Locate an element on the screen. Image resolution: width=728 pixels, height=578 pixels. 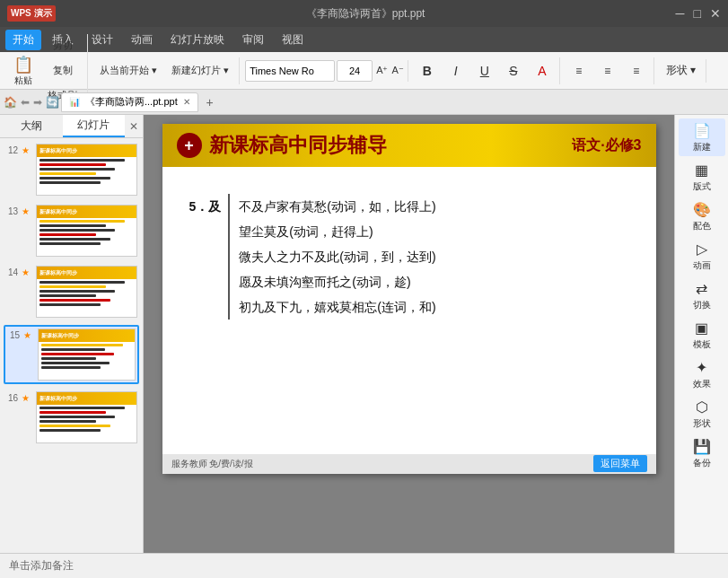
title-bar-left: WPS 演示 is located at coordinates (31, 13).